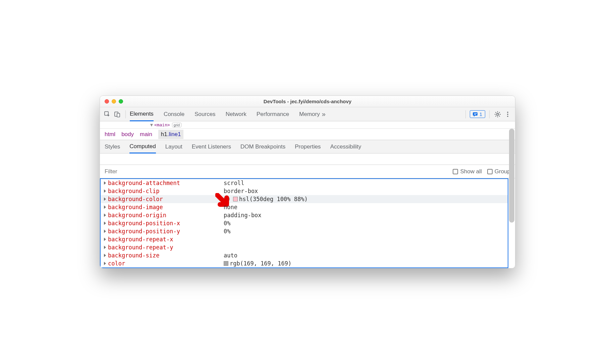  Describe the element at coordinates (146, 134) in the screenshot. I see `breadcrumb-item: main` at that location.